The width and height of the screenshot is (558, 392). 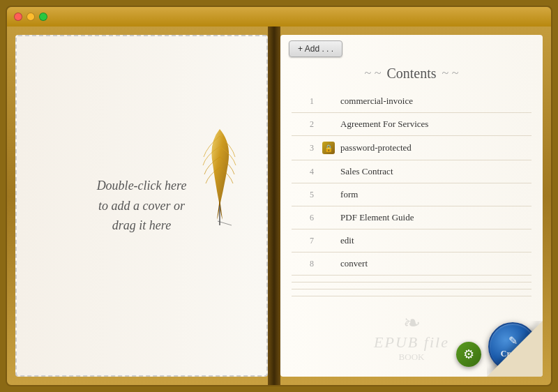 What do you see at coordinates (304, 195) in the screenshot?
I see `toc-item-number: 5` at bounding box center [304, 195].